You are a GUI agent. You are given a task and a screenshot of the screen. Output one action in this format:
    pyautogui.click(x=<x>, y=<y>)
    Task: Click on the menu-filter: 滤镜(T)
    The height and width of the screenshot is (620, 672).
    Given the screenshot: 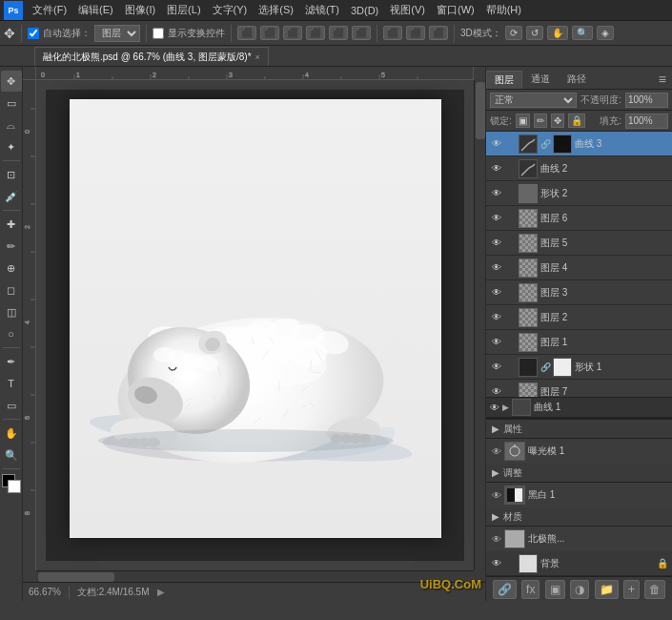 What is the action you would take?
    pyautogui.click(x=322, y=10)
    